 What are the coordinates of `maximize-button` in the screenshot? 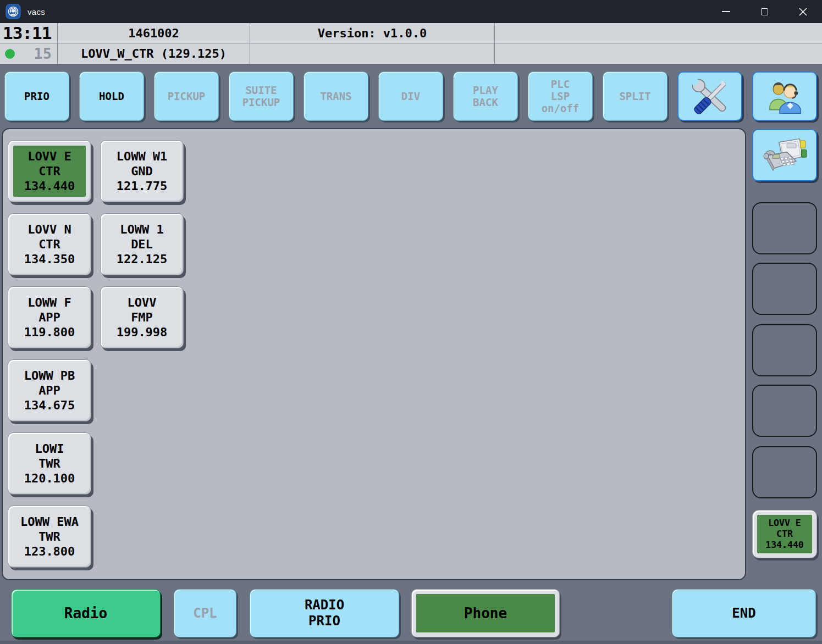 It's located at (764, 12).